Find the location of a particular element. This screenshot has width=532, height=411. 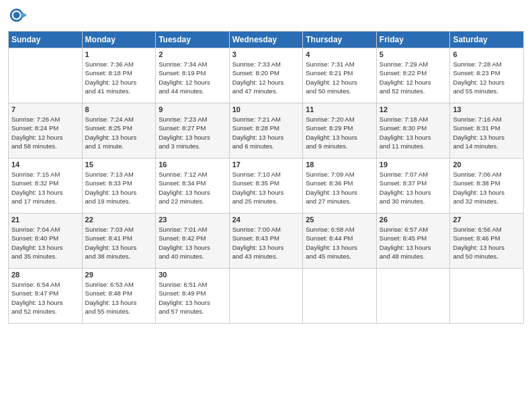

day-info: Sunrise: 6:57 AM Sunset: 8:45 PM Dayligh… is located at coordinates (414, 243).